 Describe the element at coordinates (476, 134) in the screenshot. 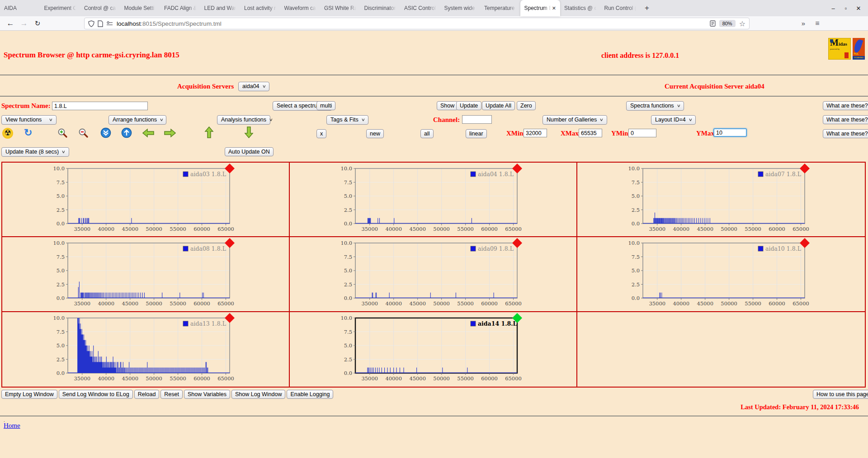

I see `linear-button: linear` at that location.